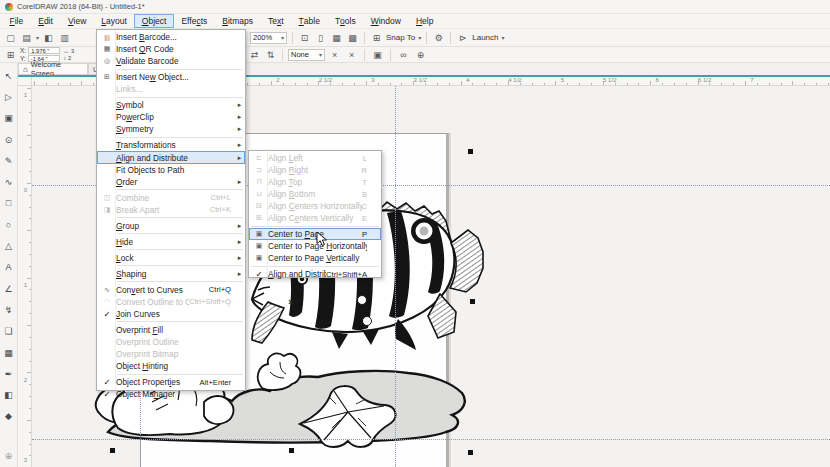  What do you see at coordinates (53, 69) in the screenshot?
I see `tab-welcome-screen: ⌂ Welcome Screen` at bounding box center [53, 69].